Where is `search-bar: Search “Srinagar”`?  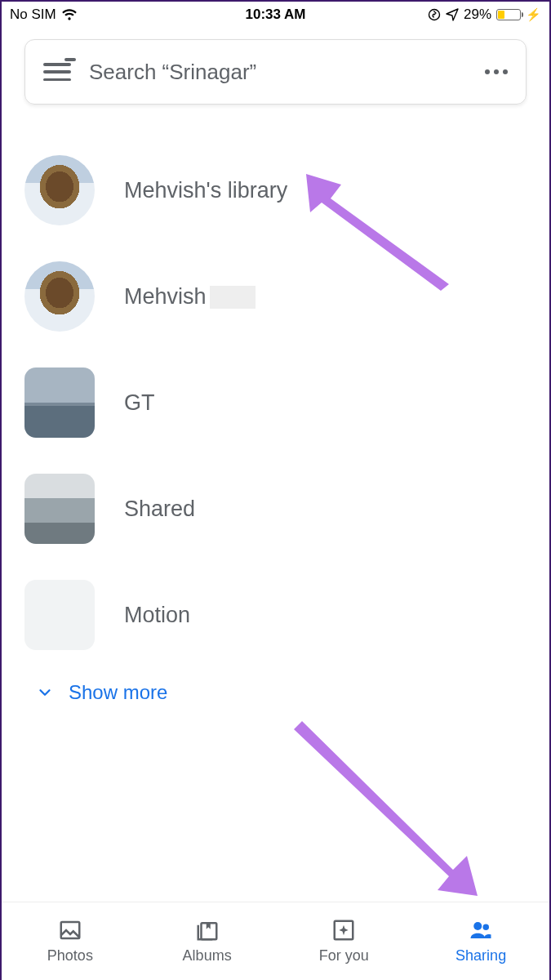
search-bar: Search “Srinagar” is located at coordinates (276, 72).